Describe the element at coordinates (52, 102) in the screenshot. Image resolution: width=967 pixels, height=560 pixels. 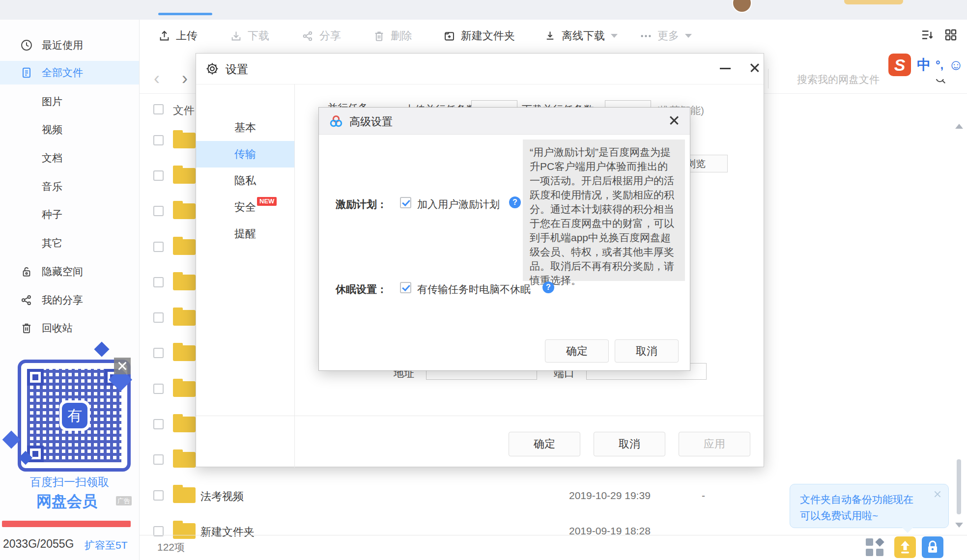
I see `sidebar-item-label: 图片` at that location.